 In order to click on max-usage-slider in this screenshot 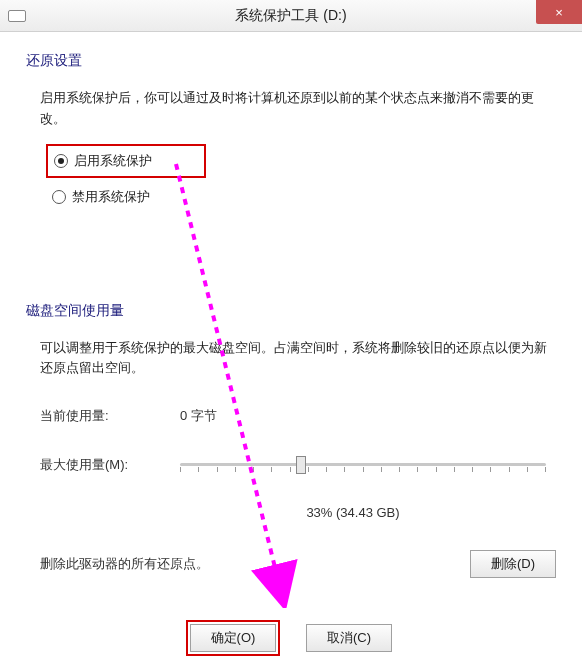, I will do `click(363, 465)`.